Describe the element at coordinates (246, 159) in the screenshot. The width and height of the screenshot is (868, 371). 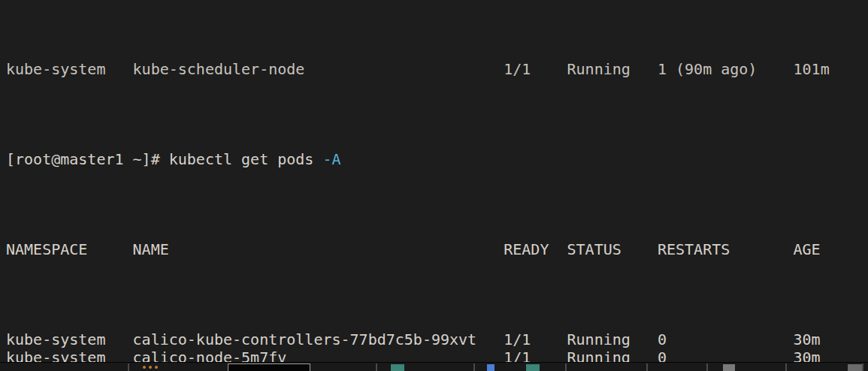
I see `command-text: kubectl get pods` at that location.